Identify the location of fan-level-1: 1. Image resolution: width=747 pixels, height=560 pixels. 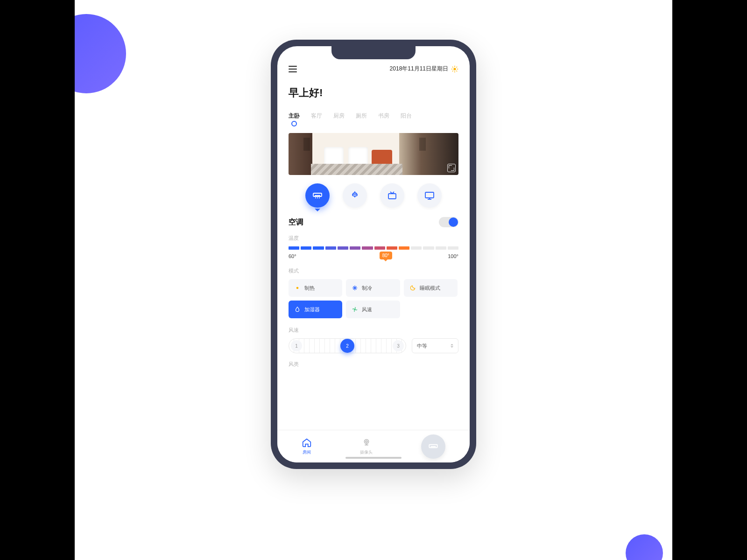
(296, 346).